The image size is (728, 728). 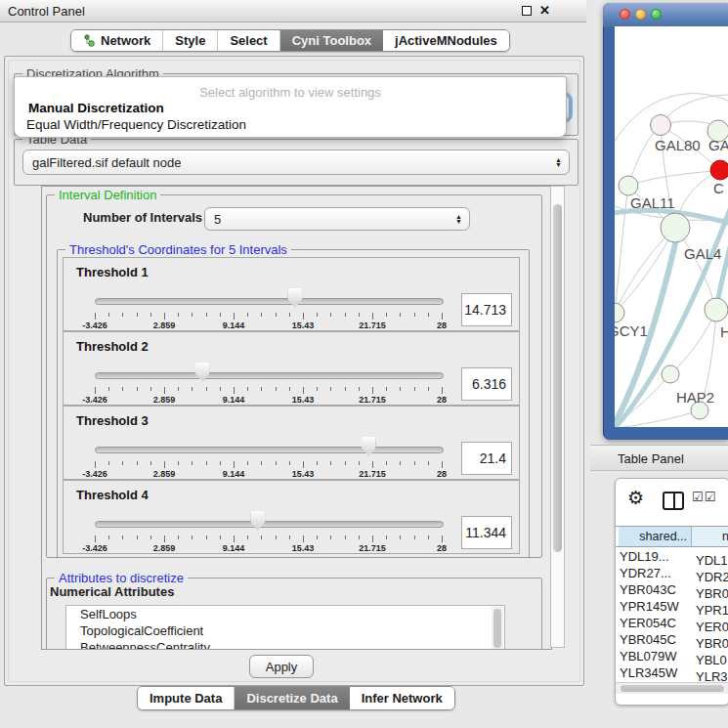 What do you see at coordinates (281, 666) in the screenshot?
I see `apply-button: Apply` at bounding box center [281, 666].